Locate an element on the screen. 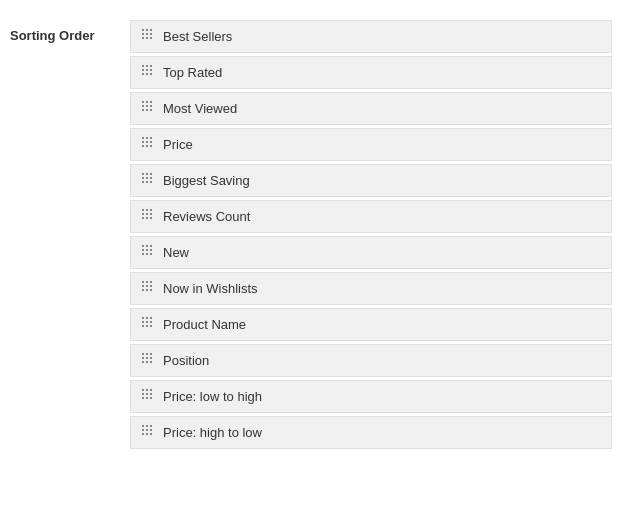 This screenshot has width=622, height=514. item-text-price: Price is located at coordinates (178, 144).